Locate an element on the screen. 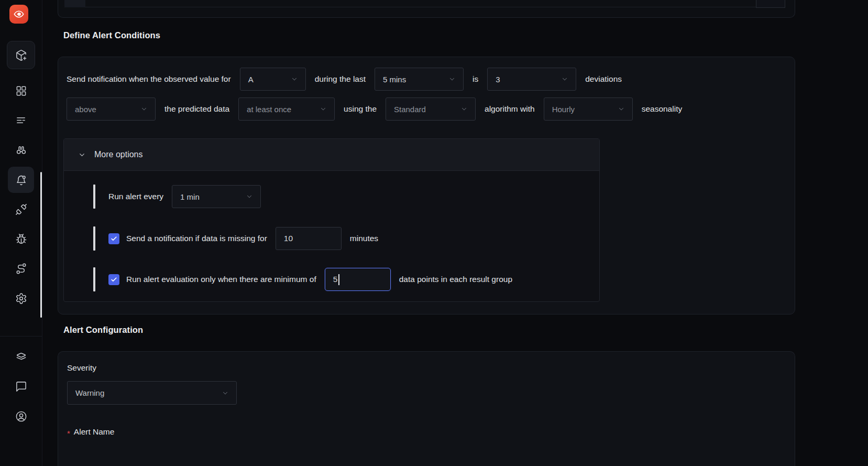 The width and height of the screenshot is (868, 466). sidebar-item-account is located at coordinates (21, 416).